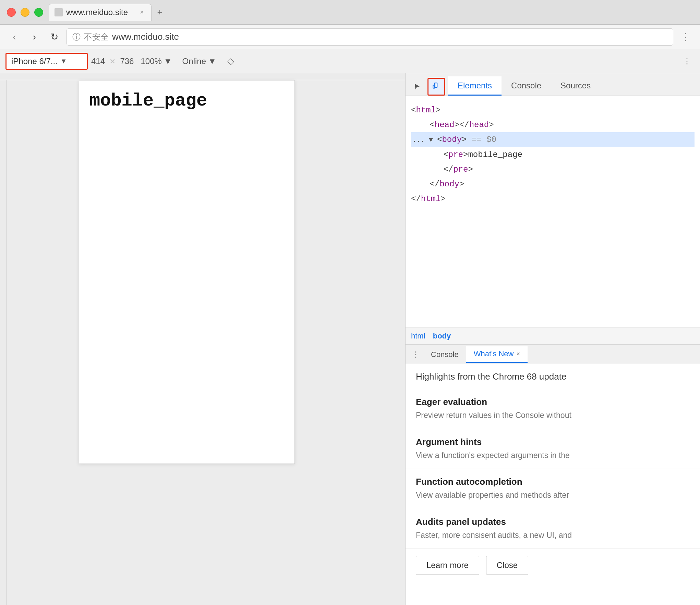 This screenshot has height=605, width=700. What do you see at coordinates (553, 449) in the screenshot?
I see `feature-item-hints: Argument hints View a function's expecte…` at bounding box center [553, 449].